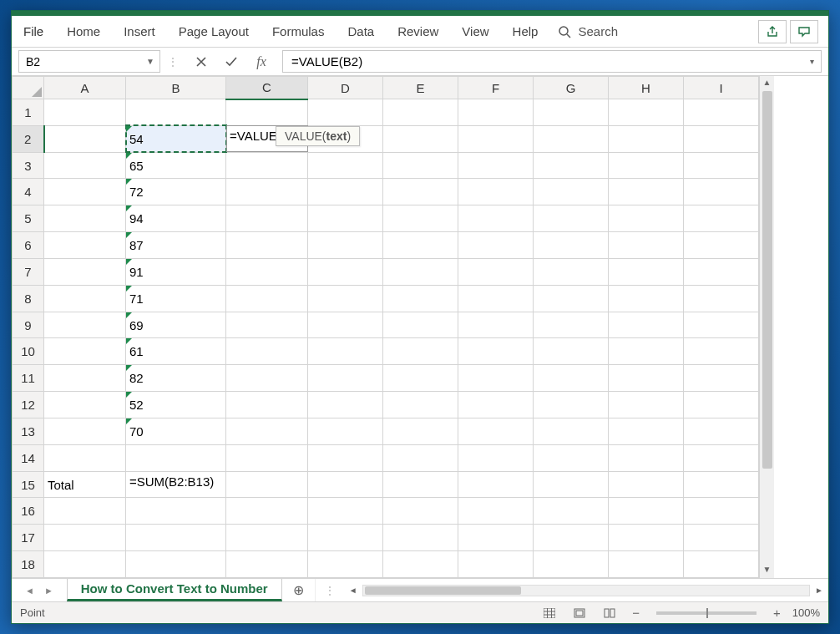  What do you see at coordinates (777, 613) in the screenshot?
I see `zoom-in-button: +` at bounding box center [777, 613].